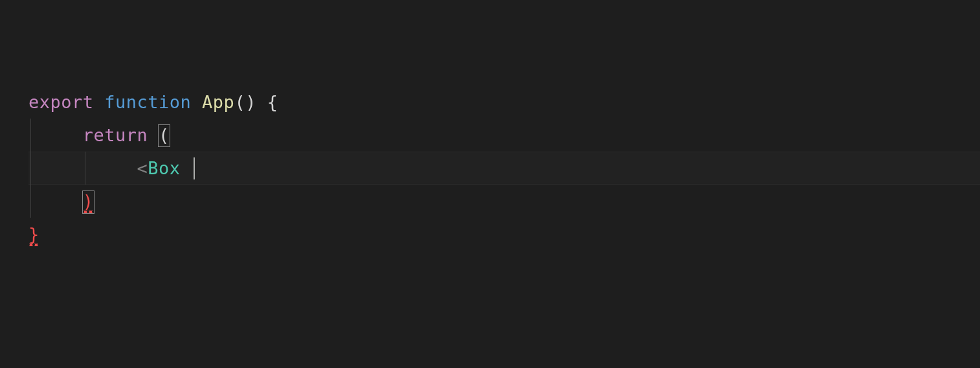 The image size is (980, 368). Describe the element at coordinates (66, 102) in the screenshot. I see `code-token: export` at that location.